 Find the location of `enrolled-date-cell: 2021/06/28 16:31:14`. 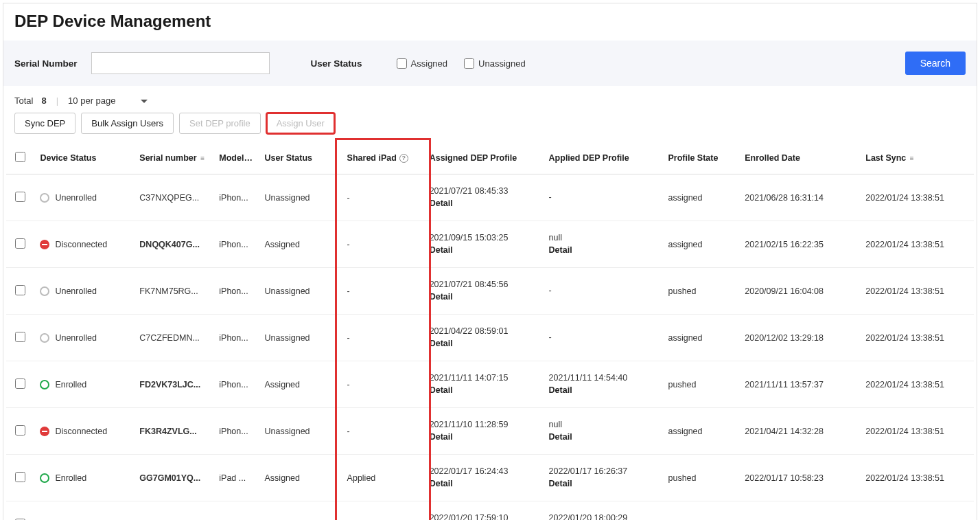

enrolled-date-cell: 2021/06/28 16:31:14 is located at coordinates (800, 198).